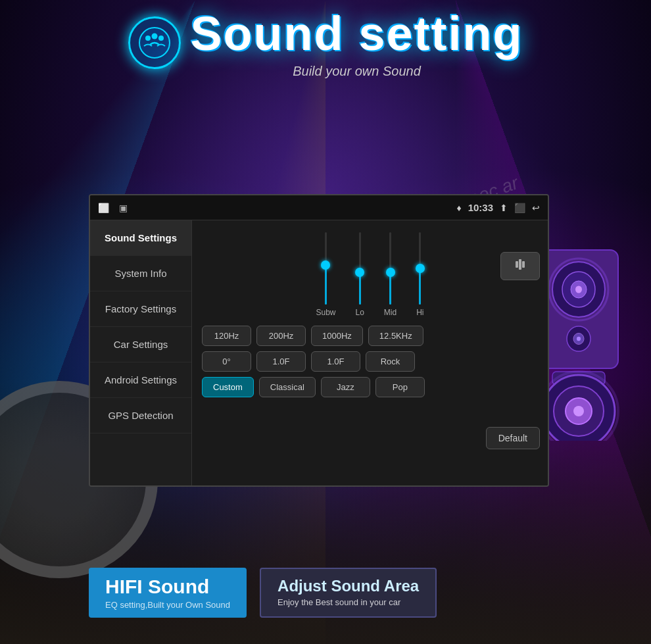 Image resolution: width=651 pixels, height=644 pixels. I want to click on freq-btn-jazz: Jazz, so click(346, 387).